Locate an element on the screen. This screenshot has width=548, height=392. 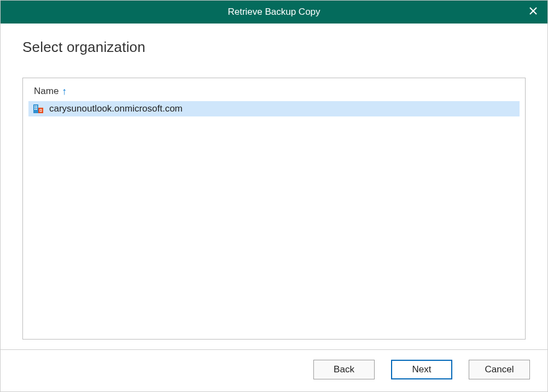
cancel-button: Cancel is located at coordinates (499, 370).